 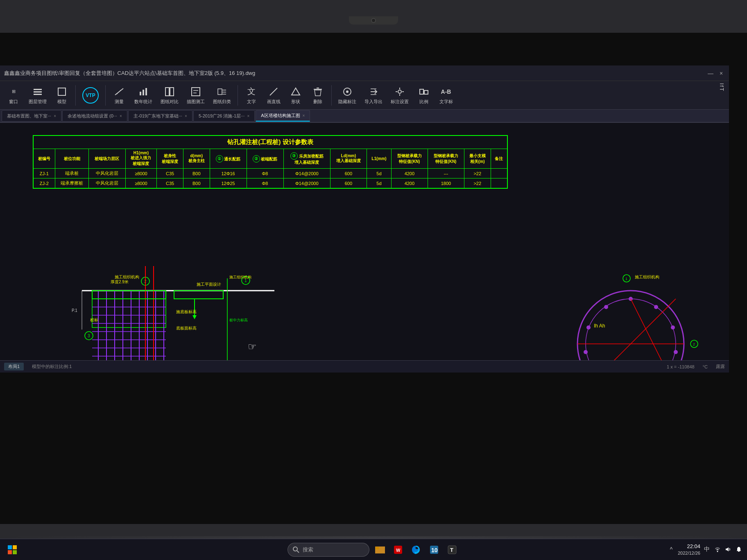 I want to click on scale-settings-icon, so click(x=400, y=92).